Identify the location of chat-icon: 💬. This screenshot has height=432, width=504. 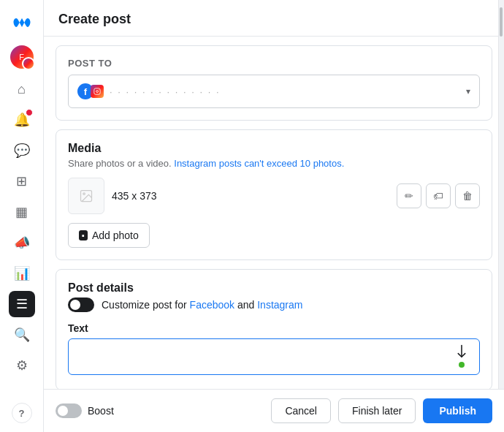
(22, 151).